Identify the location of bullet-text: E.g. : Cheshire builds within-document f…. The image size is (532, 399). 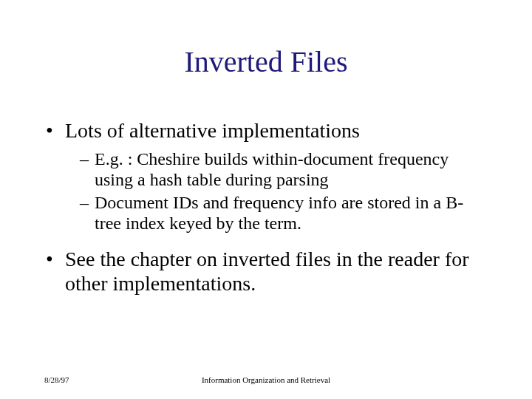
(272, 169).